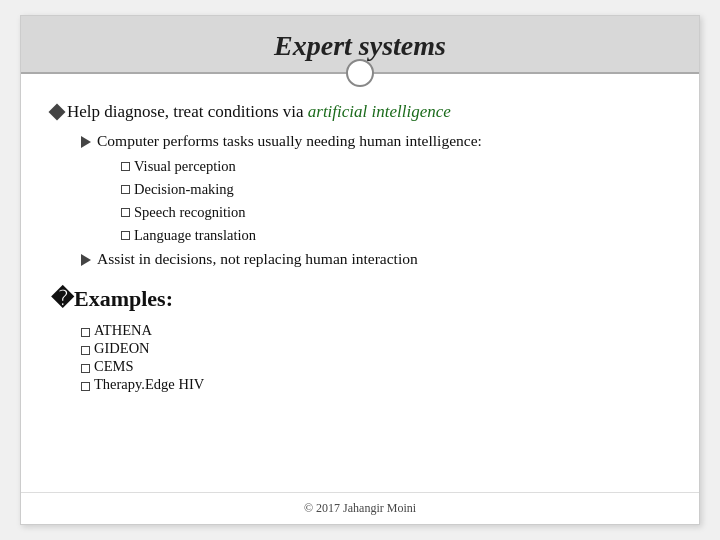 The width and height of the screenshot is (720, 540). Describe the element at coordinates (375, 366) in the screenshot. I see `example-cems: CEMS` at that location.